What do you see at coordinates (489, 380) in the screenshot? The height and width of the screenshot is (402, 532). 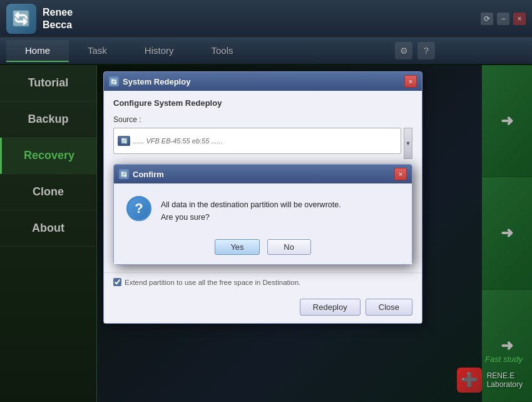 I see `brand-logo: ➕ RENE.E Laboratory` at bounding box center [489, 380].